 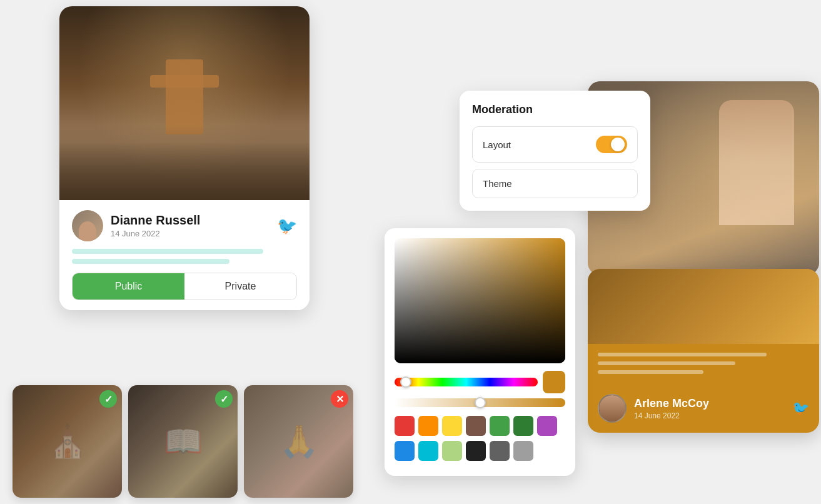 I want to click on theme-label: Theme, so click(x=498, y=184).